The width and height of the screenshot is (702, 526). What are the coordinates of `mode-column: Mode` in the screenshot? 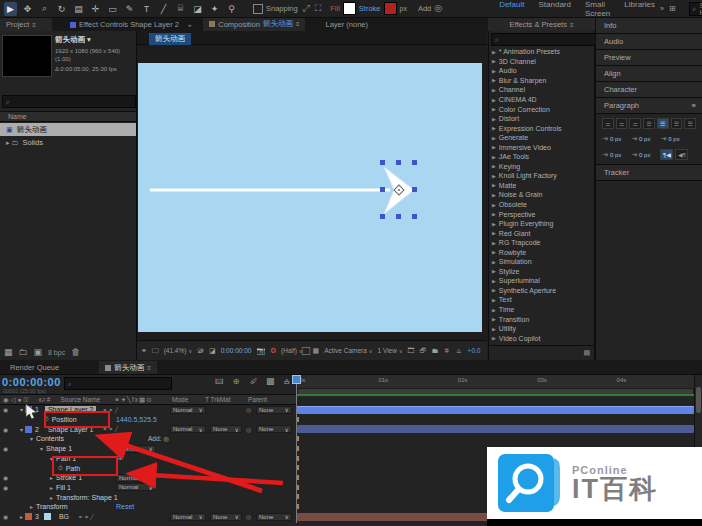 It's located at (180, 400).